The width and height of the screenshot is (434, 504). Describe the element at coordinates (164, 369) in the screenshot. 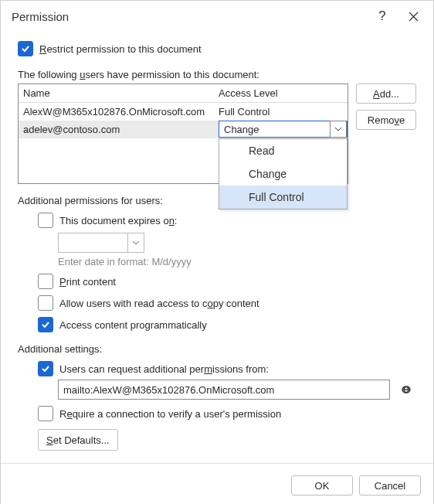

I see `request-permissions-label: Users can request additional permissions…` at that location.